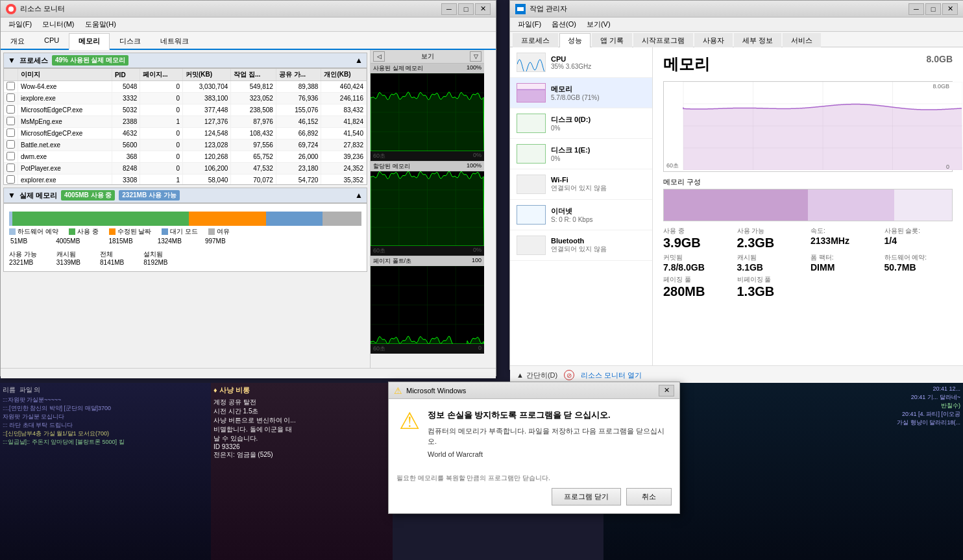 This screenshot has height=560, width=963. I want to click on col-page: 페이지..., so click(162, 75).